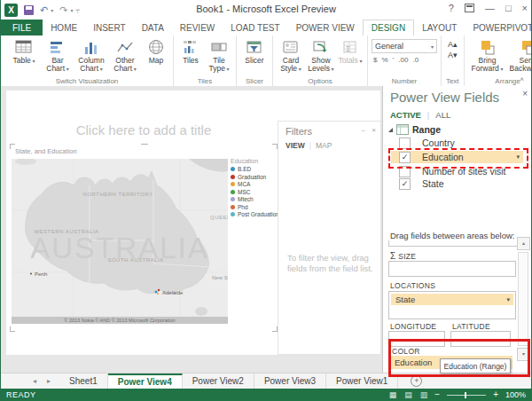 The width and height of the screenshot is (532, 401). Describe the element at coordinates (35, 381) in the screenshot. I see `sheet-nav-left-icon: ◂` at that location.